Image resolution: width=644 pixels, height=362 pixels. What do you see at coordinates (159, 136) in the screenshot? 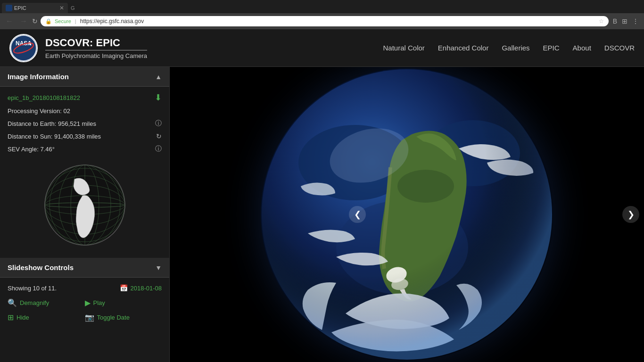
I see `distance-sun-refresh-icon: ↻` at bounding box center [159, 136].